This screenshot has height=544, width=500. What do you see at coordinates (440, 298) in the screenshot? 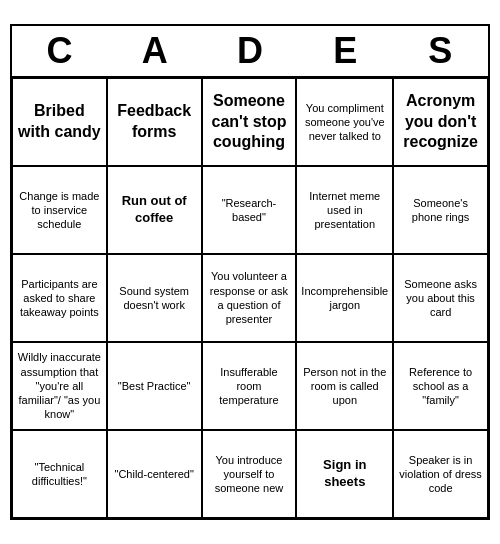
I see `bingo-cell-14: Someone asks you about this card` at bounding box center [440, 298].